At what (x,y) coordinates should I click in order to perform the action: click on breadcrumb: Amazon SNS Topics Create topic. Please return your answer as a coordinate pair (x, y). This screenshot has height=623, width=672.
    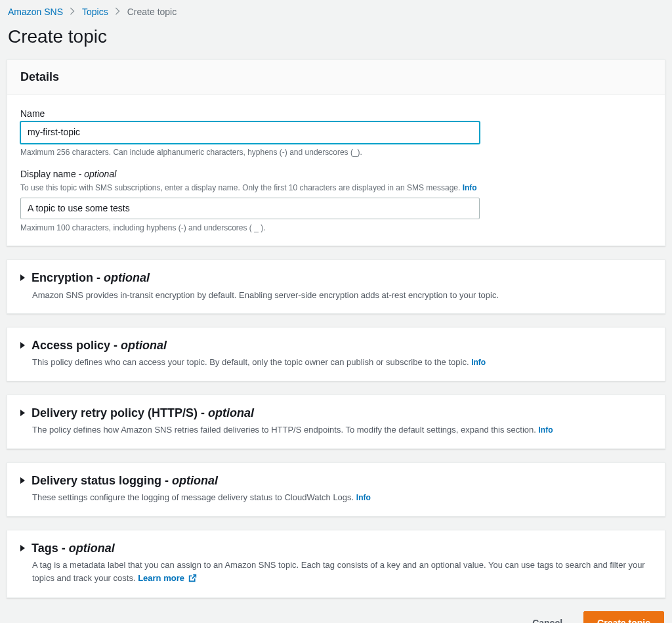
    Looking at the image, I should click on (337, 12).